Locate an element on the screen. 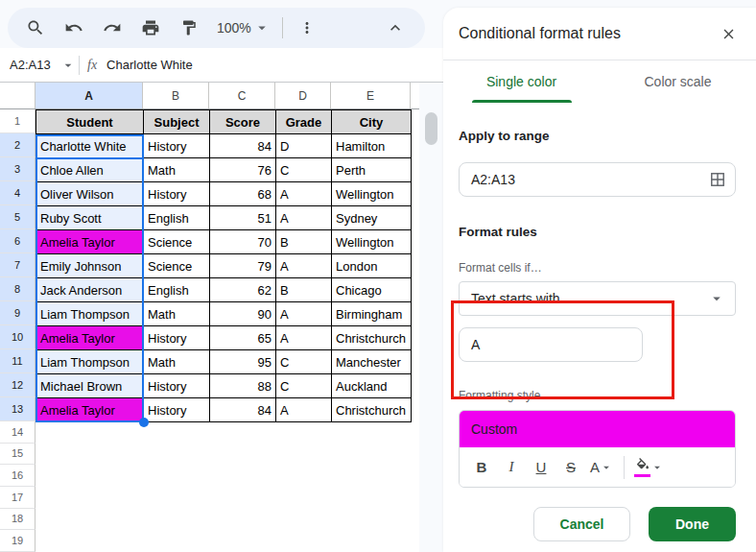 The width and height of the screenshot is (756, 552). cell-B4: History is located at coordinates (177, 194).